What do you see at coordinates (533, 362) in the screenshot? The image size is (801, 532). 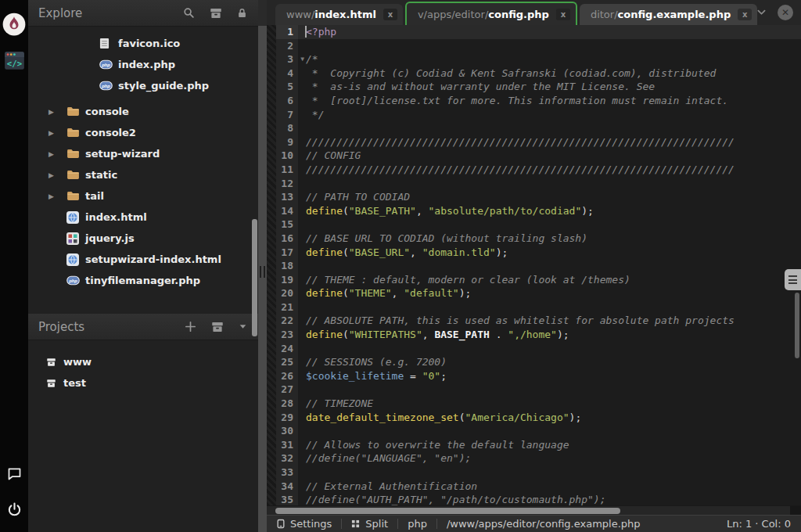 I see `code-line-25: 25// SESSIONS (e.g. 7200)` at bounding box center [533, 362].